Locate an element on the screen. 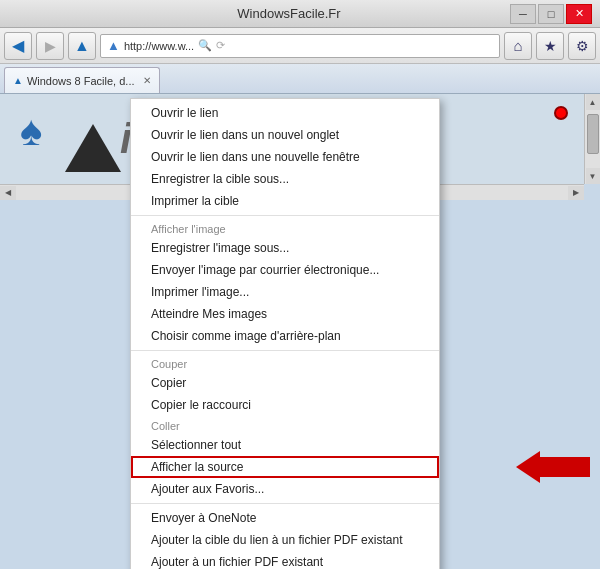  tab-label: Windows 8 Facile, d... is located at coordinates (81, 81).